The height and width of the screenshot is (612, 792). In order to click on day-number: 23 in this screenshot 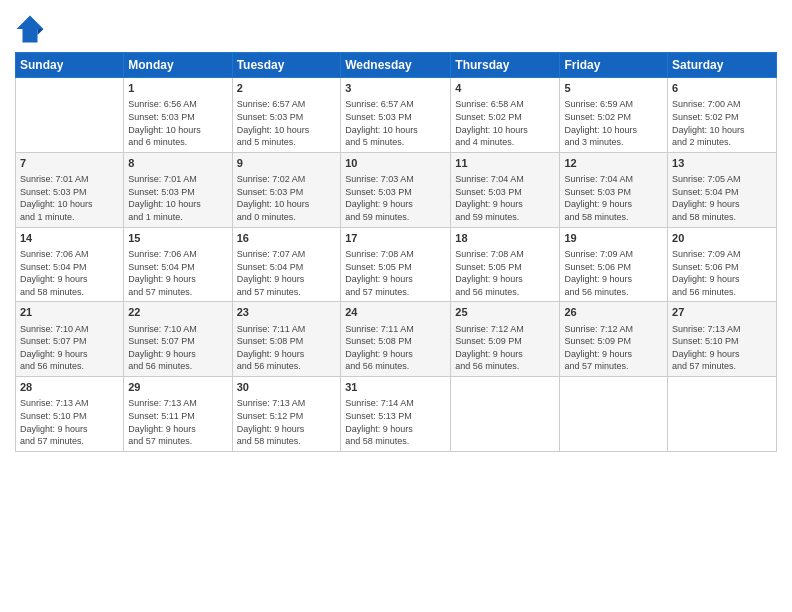, I will do `click(287, 312)`.